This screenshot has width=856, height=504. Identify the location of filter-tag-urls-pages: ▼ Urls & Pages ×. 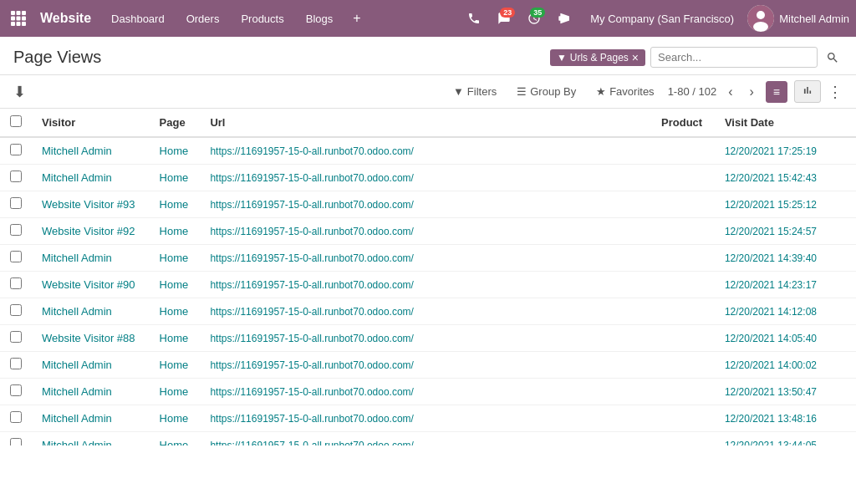
(598, 58).